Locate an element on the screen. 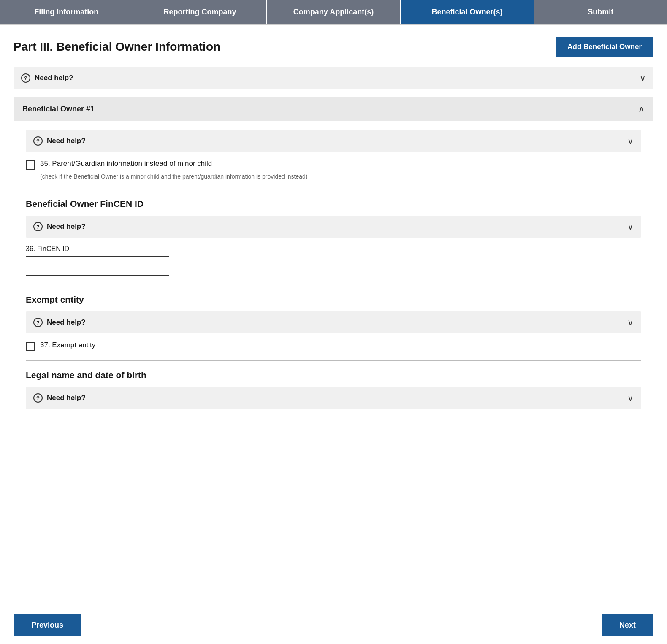 This screenshot has height=644, width=667. exempt-entity-section: Exempt entity ? Need help? ∨ 37. Exempt … is located at coordinates (334, 323).